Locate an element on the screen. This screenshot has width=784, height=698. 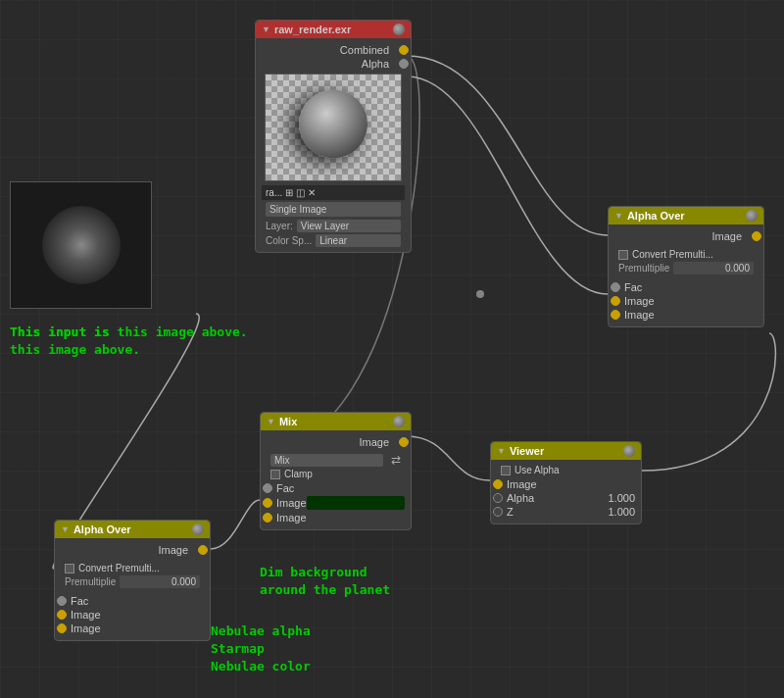
viewer-use-alpha-checkbox is located at coordinates (506, 471).